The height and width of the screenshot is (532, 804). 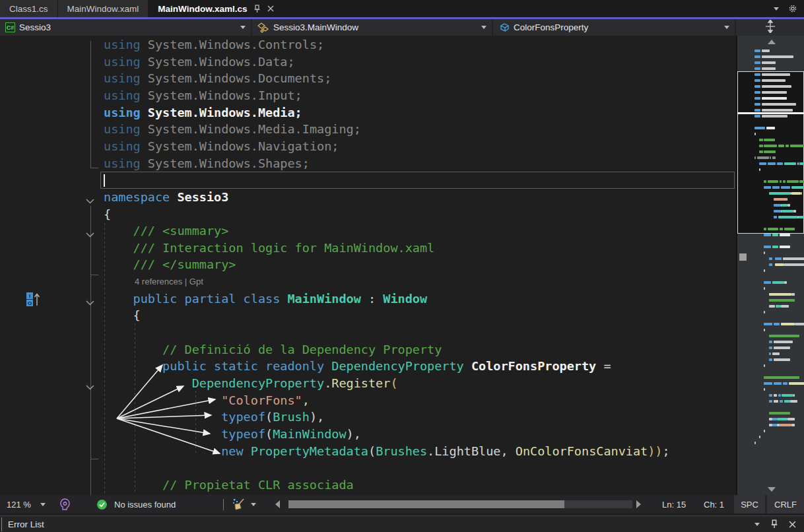 What do you see at coordinates (402, 28) in the screenshot?
I see `navigation-bar: C# Sessio3 Sessio3.MainWindow ColorFonsP…` at bounding box center [402, 28].